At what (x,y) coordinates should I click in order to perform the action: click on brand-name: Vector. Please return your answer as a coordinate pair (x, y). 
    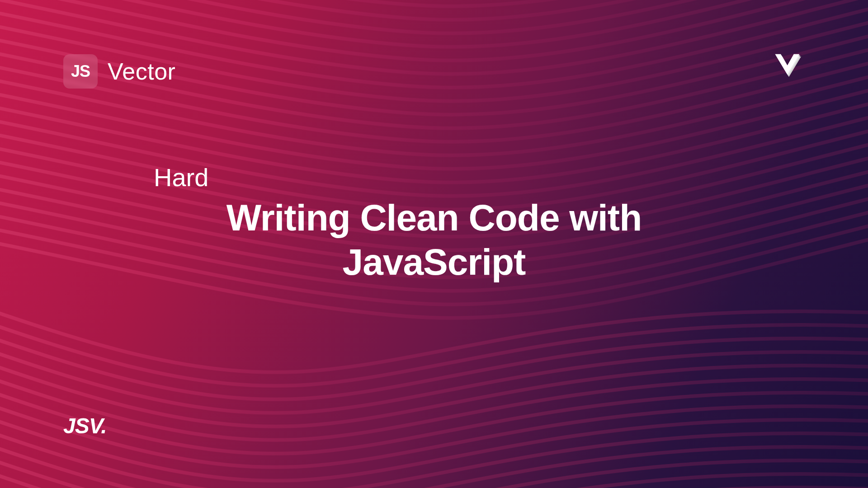
    Looking at the image, I should click on (142, 71).